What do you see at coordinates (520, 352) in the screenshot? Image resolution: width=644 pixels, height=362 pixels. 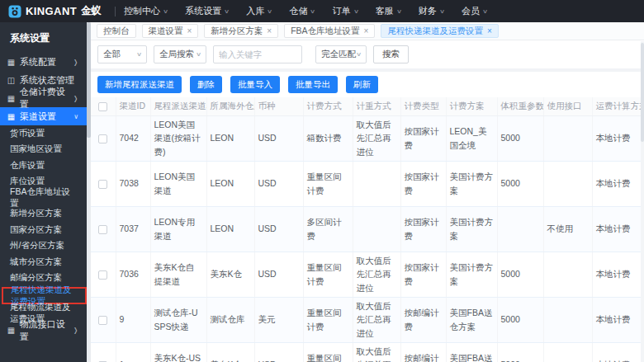 I see `cell-volume-param: 5000` at bounding box center [520, 352].